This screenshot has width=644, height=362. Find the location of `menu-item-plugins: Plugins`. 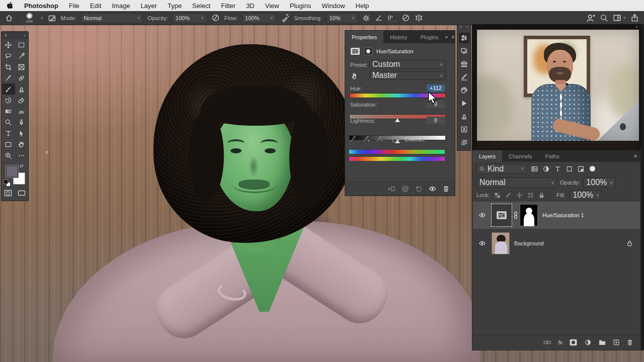

menu-item-plugins: Plugins is located at coordinates (301, 6).